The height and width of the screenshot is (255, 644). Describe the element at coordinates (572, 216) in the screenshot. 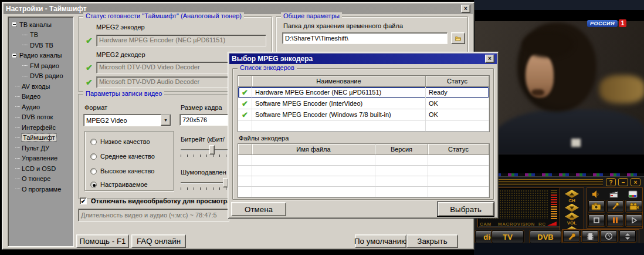

I see `volume-up-button` at that location.